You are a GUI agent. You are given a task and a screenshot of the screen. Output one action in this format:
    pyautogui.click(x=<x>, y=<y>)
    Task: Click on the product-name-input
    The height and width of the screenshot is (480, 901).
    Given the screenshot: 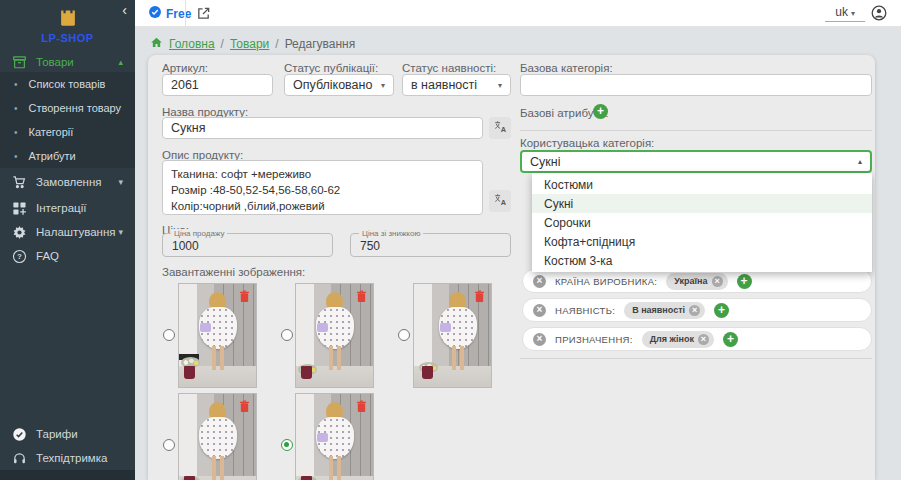 What is the action you would take?
    pyautogui.click(x=322, y=128)
    